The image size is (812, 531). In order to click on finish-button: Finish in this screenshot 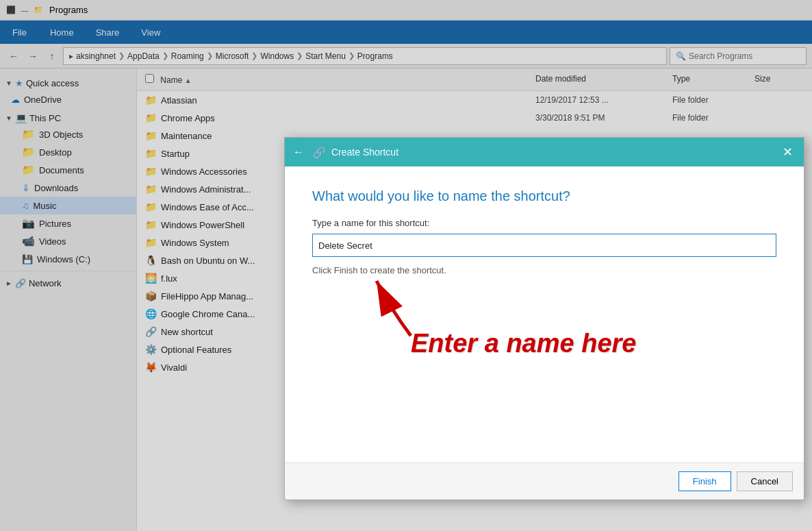, I will do `click(705, 481)`.